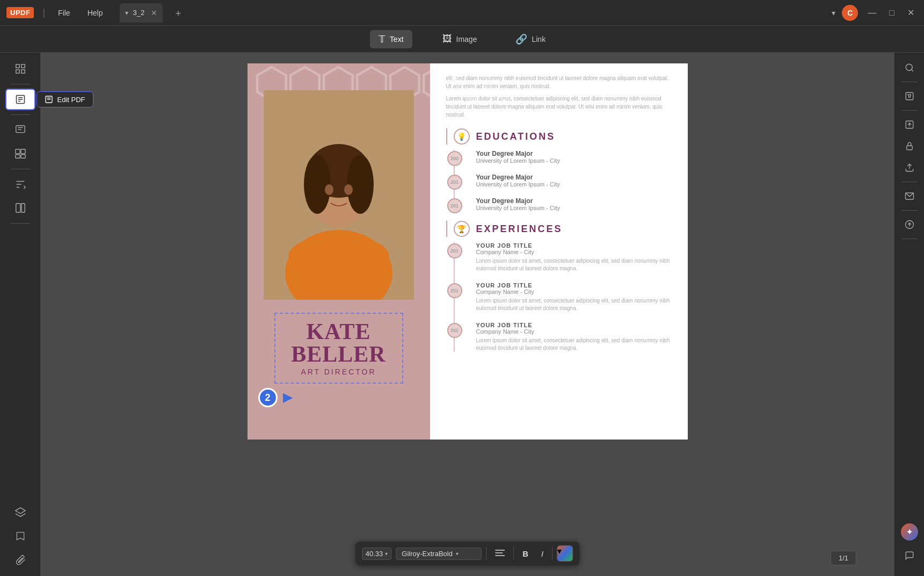  Describe the element at coordinates (910, 125) in the screenshot. I see `compress-icon` at that location.